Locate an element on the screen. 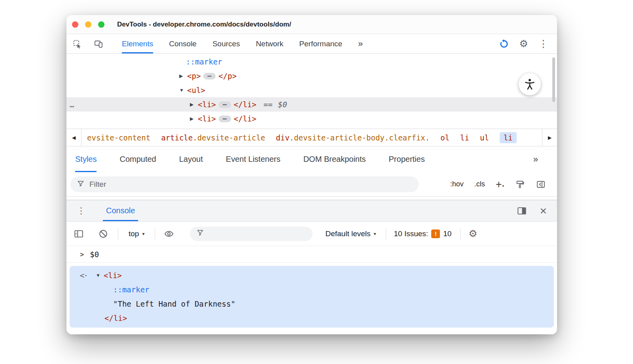  breadcrumb-item-ul: ul is located at coordinates (484, 138).